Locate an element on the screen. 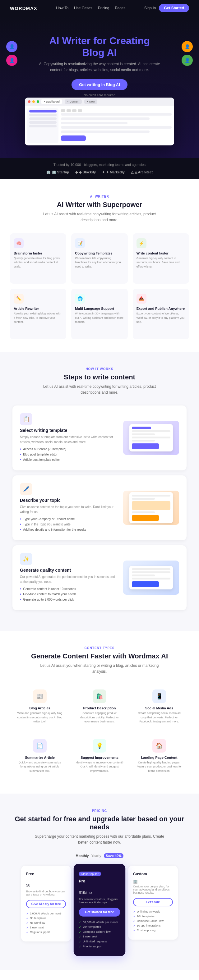  steps-title: Steps to write content is located at coordinates (100, 377).